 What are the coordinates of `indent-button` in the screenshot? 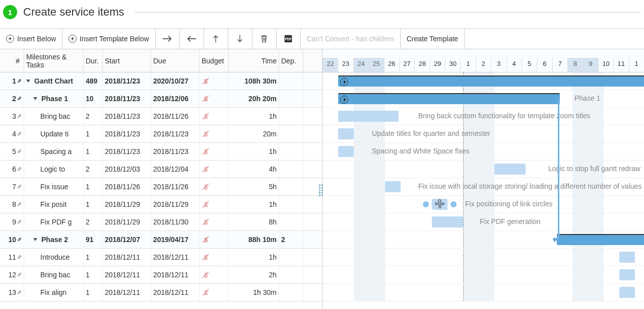 It's located at (192, 39).